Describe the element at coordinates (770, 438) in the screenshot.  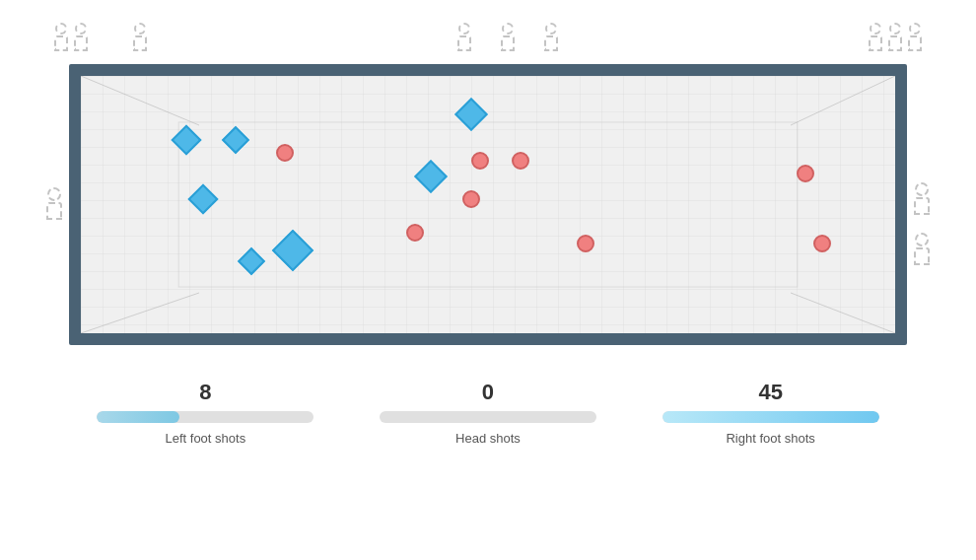
I see `right-foot-label: Right foot shots` at that location.